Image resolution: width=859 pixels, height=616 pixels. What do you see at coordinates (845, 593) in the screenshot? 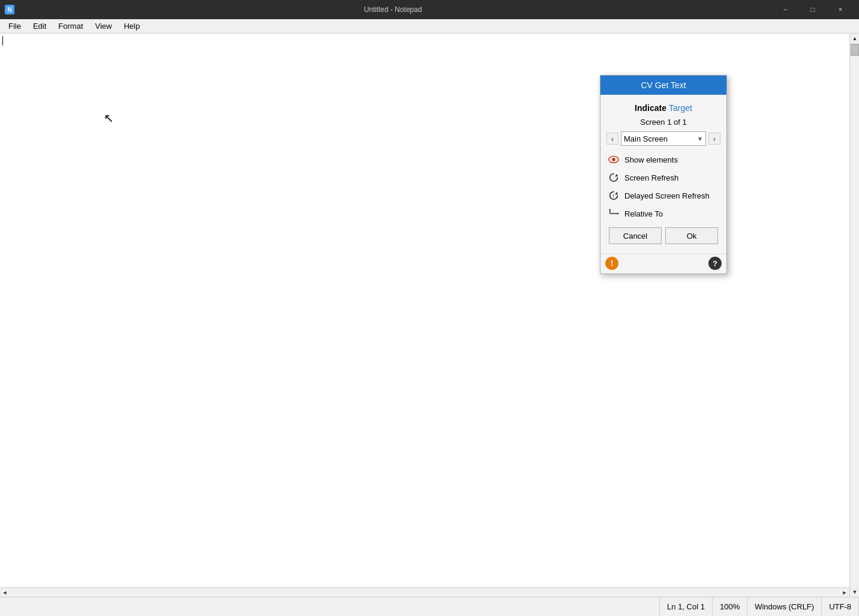
I see `scroll-right-arrow: ►` at bounding box center [845, 593].